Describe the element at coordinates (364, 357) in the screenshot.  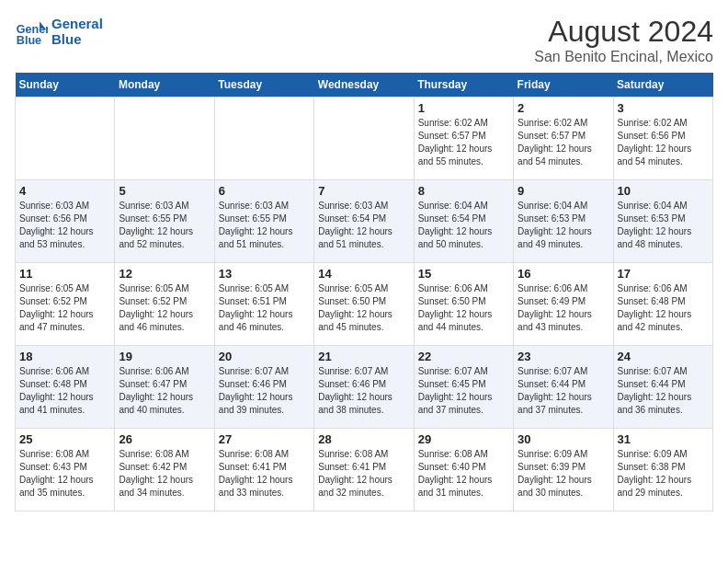
I see `day-number: 21` at that location.